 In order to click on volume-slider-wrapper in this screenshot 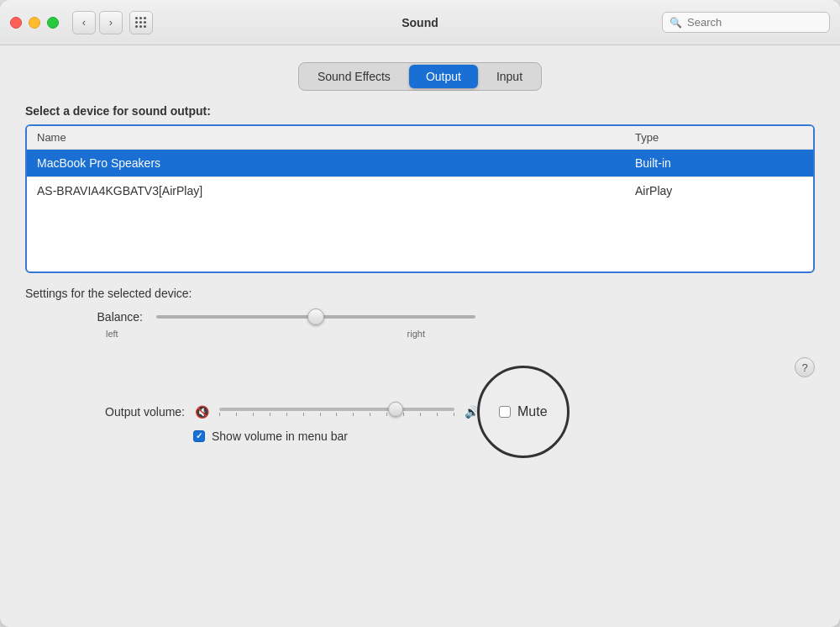, I will do `click(337, 412)`.